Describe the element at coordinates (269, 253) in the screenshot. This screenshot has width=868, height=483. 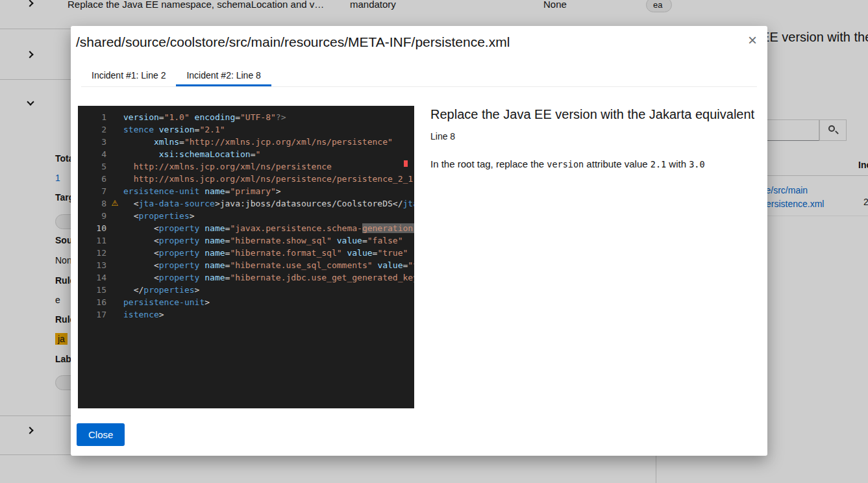
I see `code-text: <property name="hibernate.format_sql" va…` at that location.